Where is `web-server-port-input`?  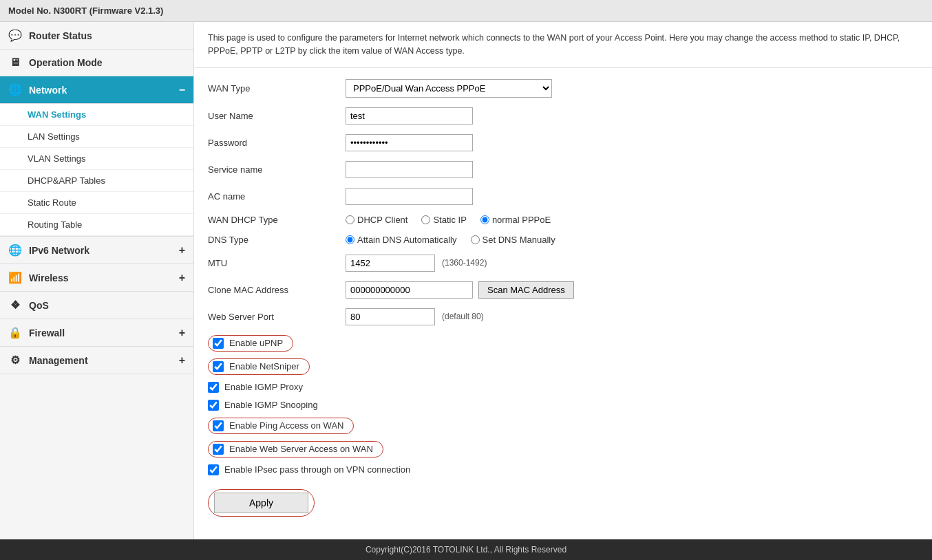 web-server-port-input is located at coordinates (390, 316).